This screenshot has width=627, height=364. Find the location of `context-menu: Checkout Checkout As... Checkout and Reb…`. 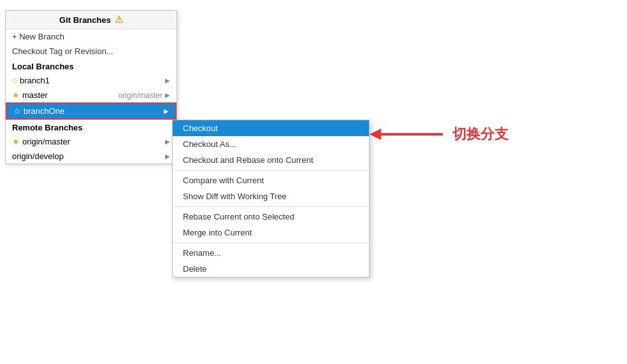

context-menu: Checkout Checkout As... Checkout and Reb… is located at coordinates (271, 199).